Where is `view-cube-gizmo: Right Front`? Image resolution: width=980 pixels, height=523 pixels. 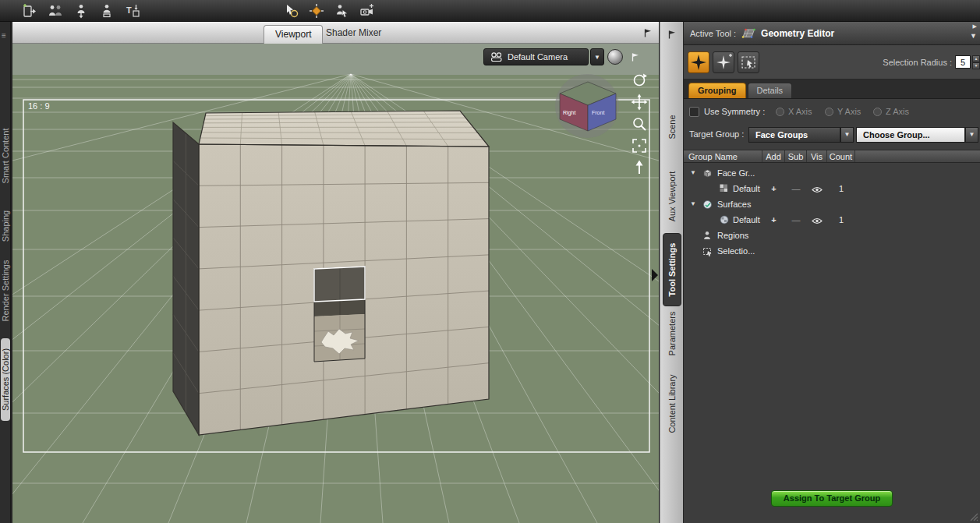 view-cube-gizmo: Right Front is located at coordinates (587, 106).